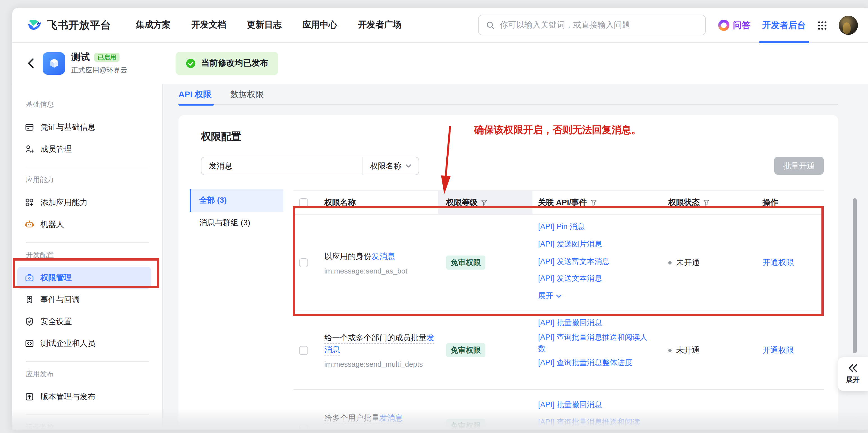 The height and width of the screenshot is (433, 868). Describe the element at coordinates (822, 25) in the screenshot. I see `apps-grid-icon` at that location.